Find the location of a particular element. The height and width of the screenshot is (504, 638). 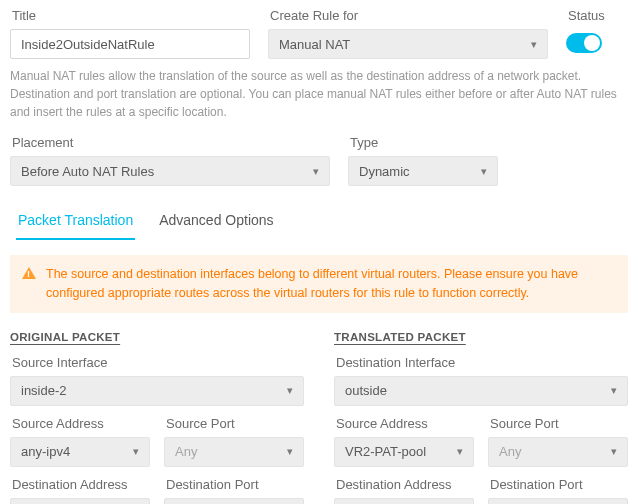

translated-packet-head: TRANSLATED PACKET is located at coordinates (481, 337).